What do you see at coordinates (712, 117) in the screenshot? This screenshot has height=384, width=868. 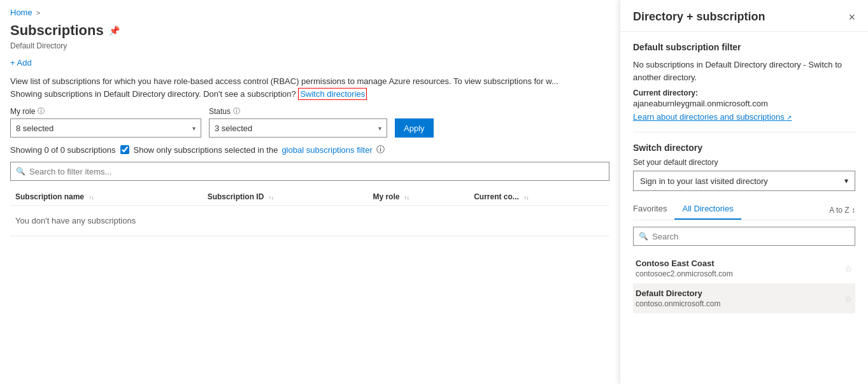 I see `learn-link: Learn about directories and subscription…` at bounding box center [712, 117].